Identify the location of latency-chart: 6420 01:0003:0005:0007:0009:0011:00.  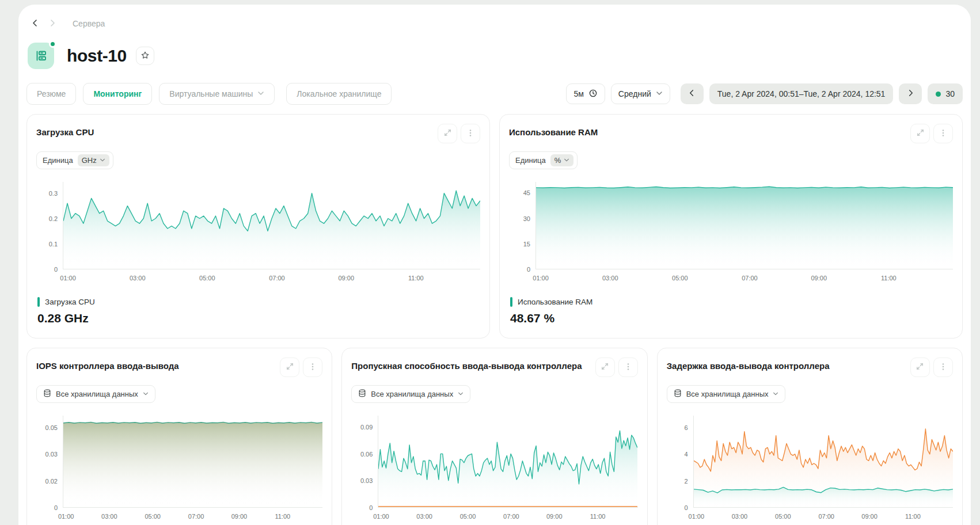
(810, 469).